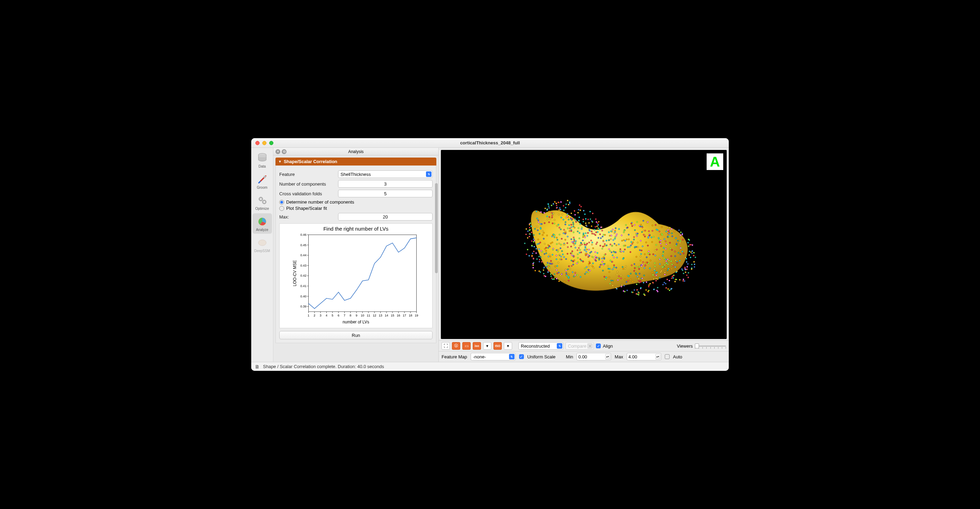 Image resolution: width=980 pixels, height=509 pixels. What do you see at coordinates (385, 174) in the screenshot?
I see `feature-select: ShellThickness ⇅` at bounding box center [385, 174].